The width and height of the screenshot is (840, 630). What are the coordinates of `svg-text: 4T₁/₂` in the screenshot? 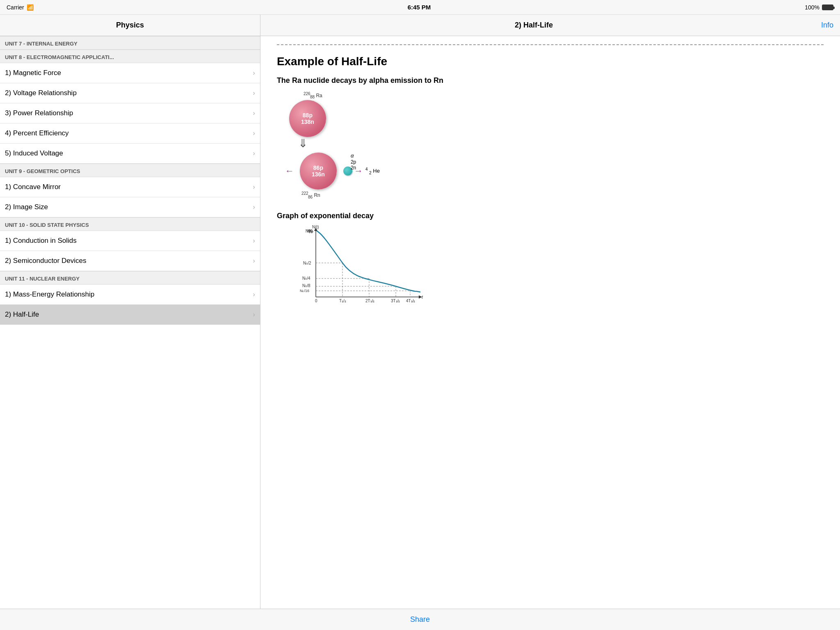 It's located at (411, 301).